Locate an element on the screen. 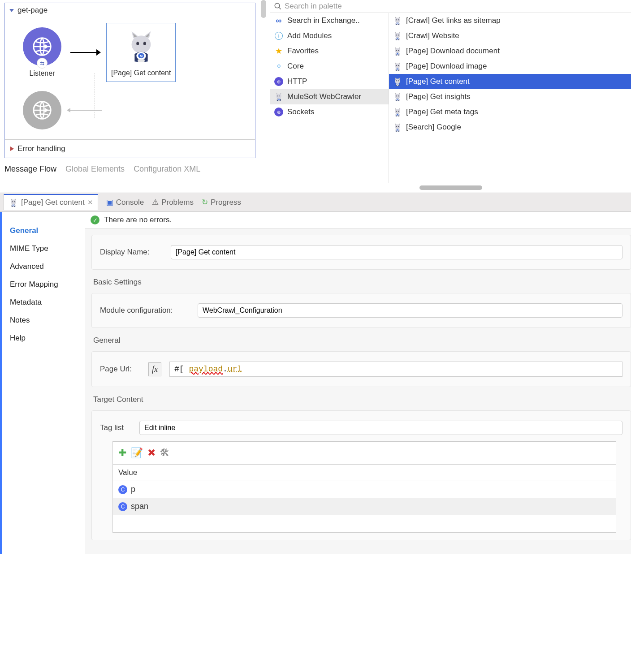 This screenshot has width=631, height=672. config-nav-advanced: Advanced is located at coordinates (43, 267).